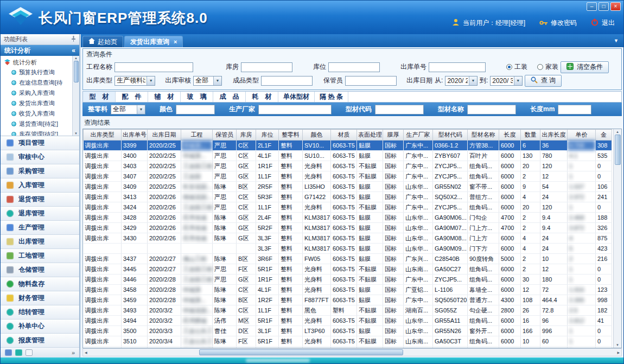 Image resolution: width=624 pixels, height=364 pixels. What do you see at coordinates (348, 301) in the screenshot?
I see `table-row: 调拨出库34592020/2/28华城源...陈琳B区1R2F整料F8877FT…` at bounding box center [348, 301].